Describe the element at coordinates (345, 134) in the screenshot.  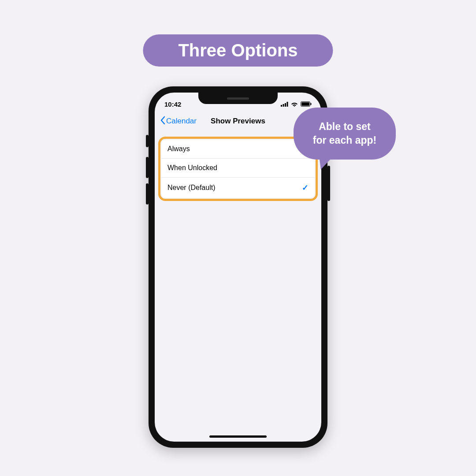
I see `callout-bubble: Able to set for each app!` at that location.